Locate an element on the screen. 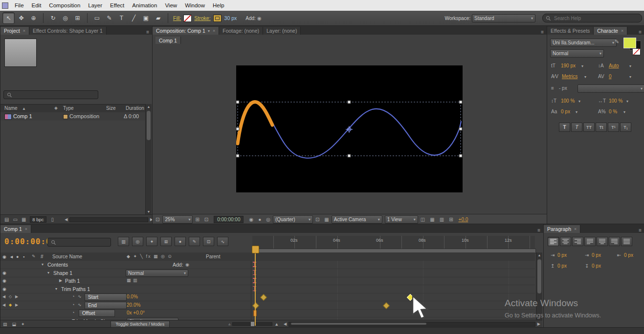 The image size is (644, 334). keyframe-at-time-icon: ◆ is located at coordinates (10, 305).